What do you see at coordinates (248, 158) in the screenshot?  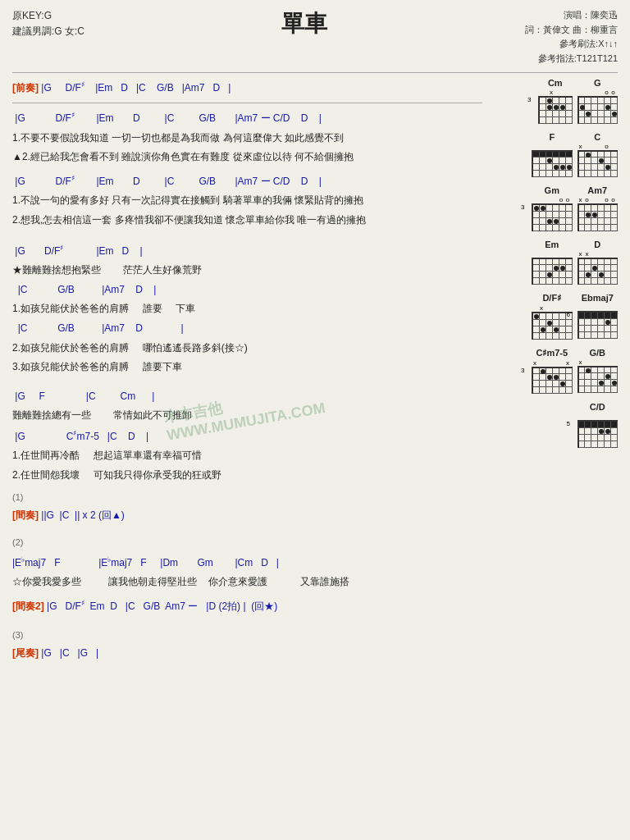 I see `verse1-line2: ▲2.經已給我怎會看不到 雖說演你角色實在有難度 從來虛位以待 何不給個擁抱` at bounding box center [248, 158].